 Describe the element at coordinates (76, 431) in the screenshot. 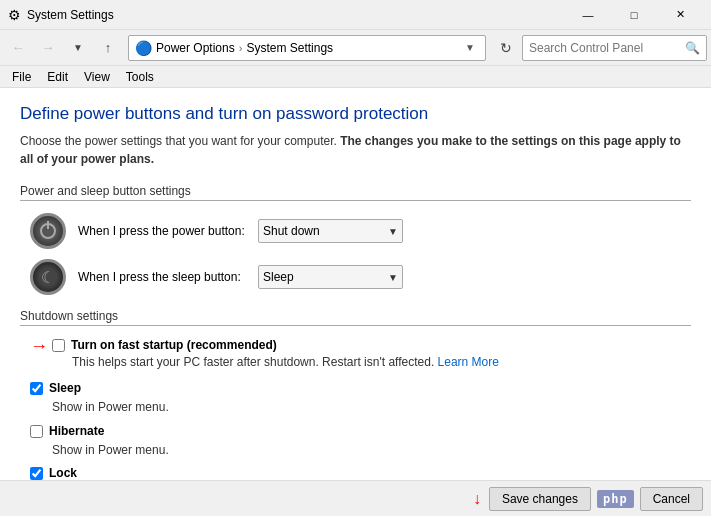

I see `hibernate-label-text: Hibernate` at that location.